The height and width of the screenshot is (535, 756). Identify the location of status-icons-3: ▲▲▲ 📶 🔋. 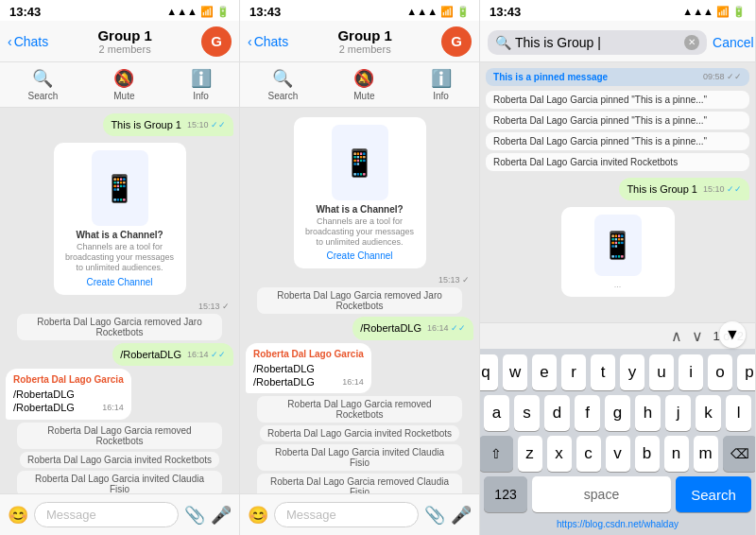
(714, 11).